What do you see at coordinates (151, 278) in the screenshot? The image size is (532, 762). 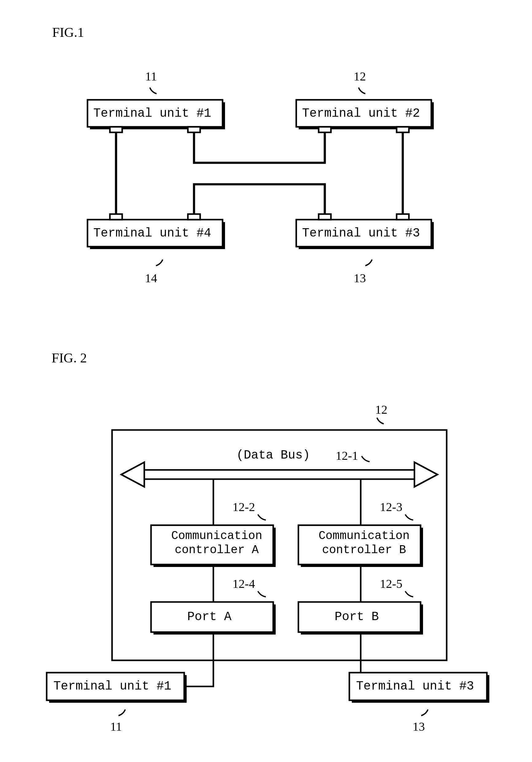 I see `fig1-ref-14: 14` at bounding box center [151, 278].